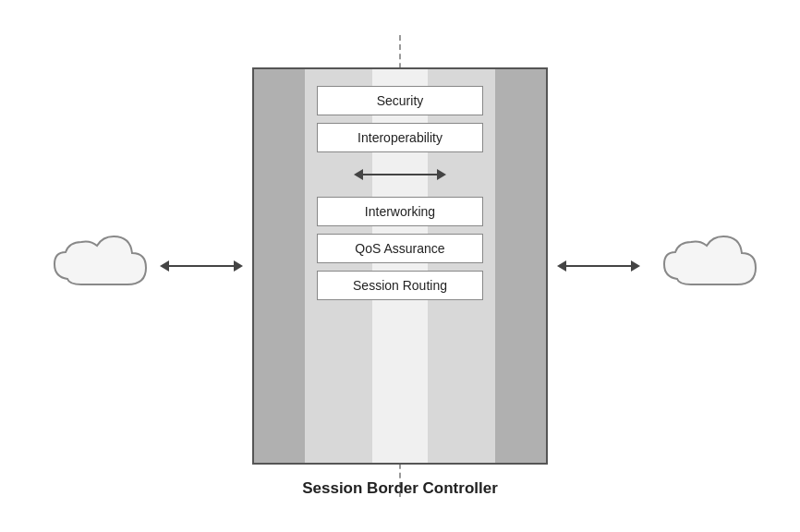 Image resolution: width=800 pixels, height=532 pixels. Describe the element at coordinates (400, 138) in the screenshot. I see `function-box-interoperability: Interoperability` at that location.